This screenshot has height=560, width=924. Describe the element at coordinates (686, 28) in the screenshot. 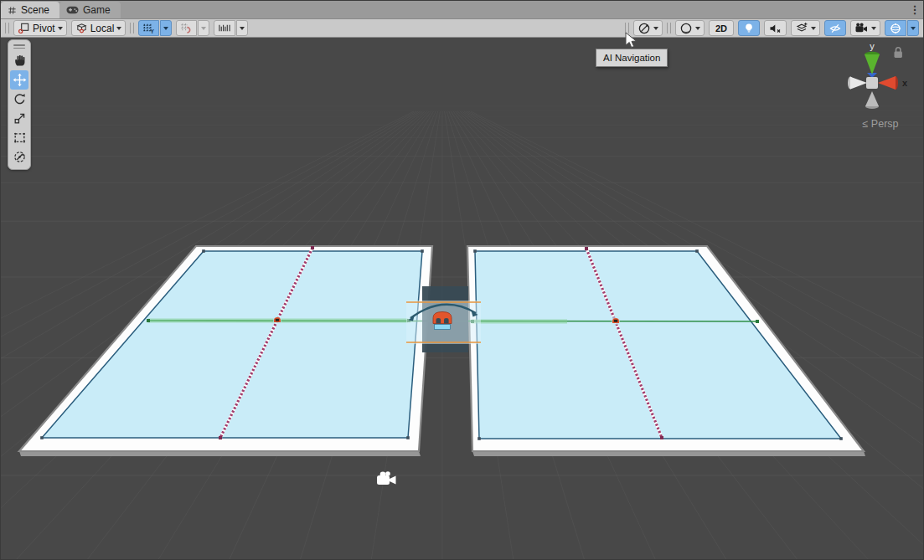

I see `shaded-sphere-icon` at that location.